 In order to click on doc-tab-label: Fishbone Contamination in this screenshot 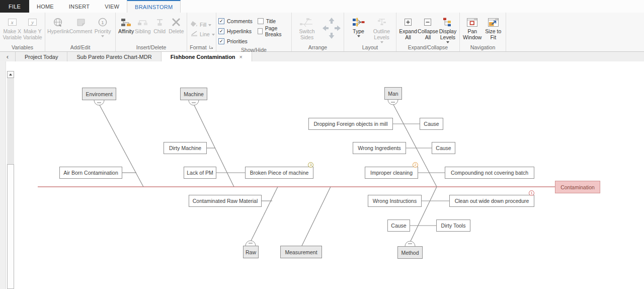, I will do `click(203, 57)`.